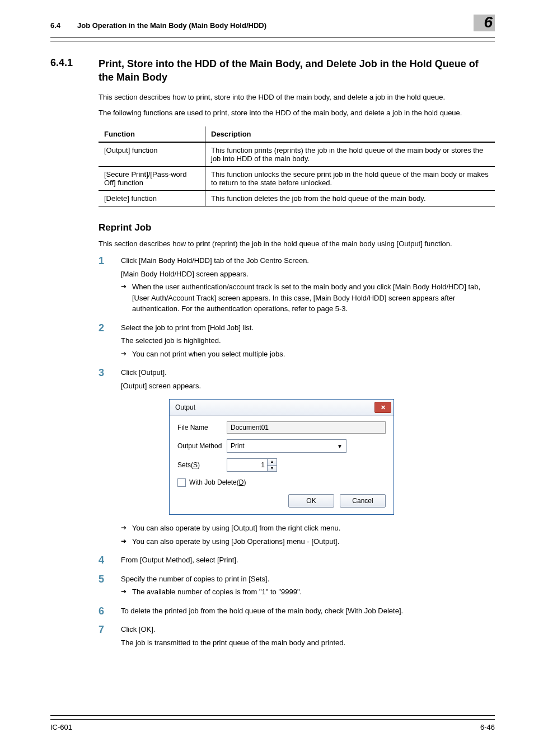  Describe the element at coordinates (297, 636) in the screenshot. I see `step-7: Click [OK]. The job is transmitted to th…` at that location.